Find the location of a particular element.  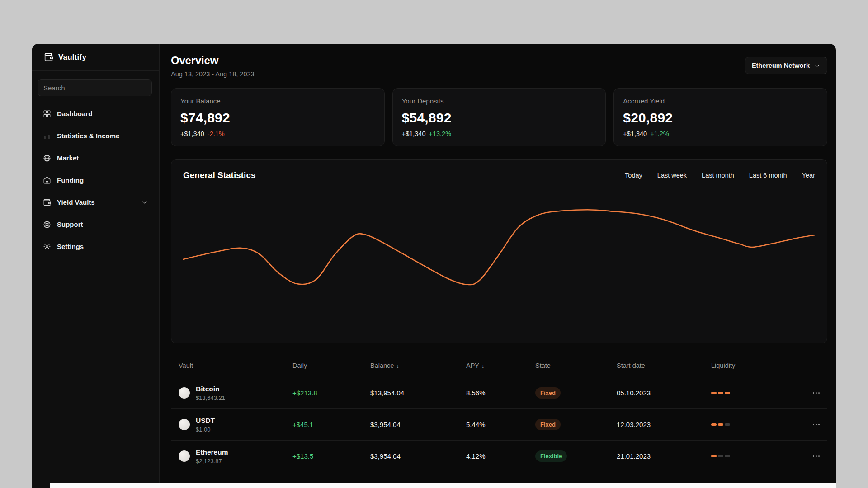

vault-wallet-icon is located at coordinates (47, 202).